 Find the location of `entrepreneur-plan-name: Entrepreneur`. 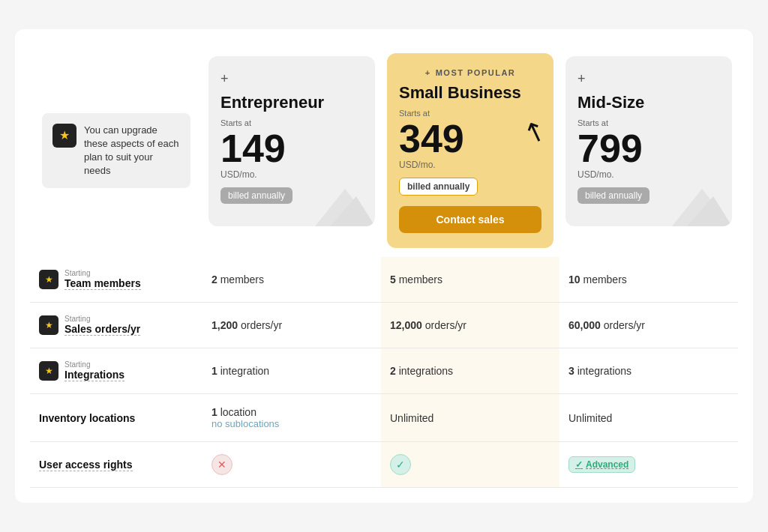

entrepreneur-plan-name: Entrepreneur is located at coordinates (292, 103).